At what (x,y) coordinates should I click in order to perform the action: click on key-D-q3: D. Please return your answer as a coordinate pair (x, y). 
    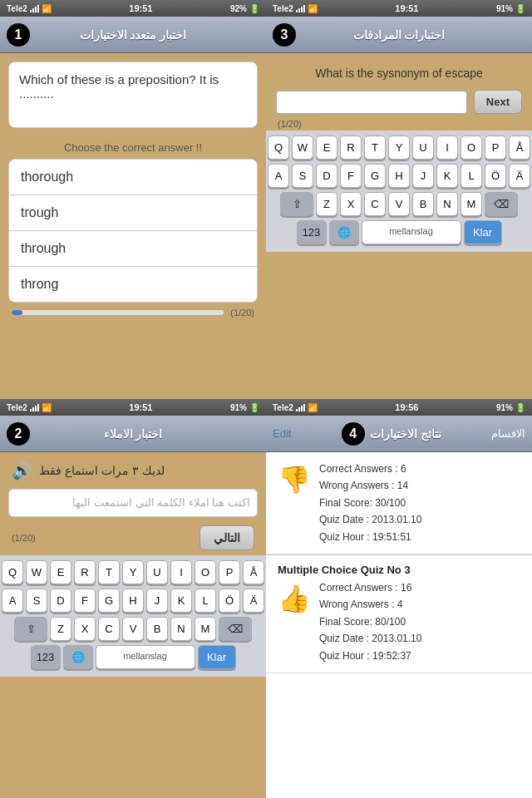
    Looking at the image, I should click on (327, 176).